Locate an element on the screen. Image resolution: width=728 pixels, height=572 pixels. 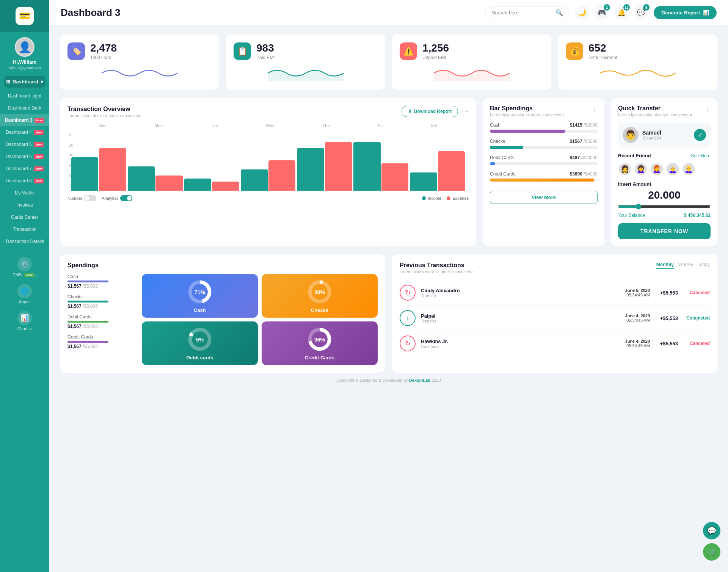
quick-transfer-more-btn: ⋮ is located at coordinates (707, 109).